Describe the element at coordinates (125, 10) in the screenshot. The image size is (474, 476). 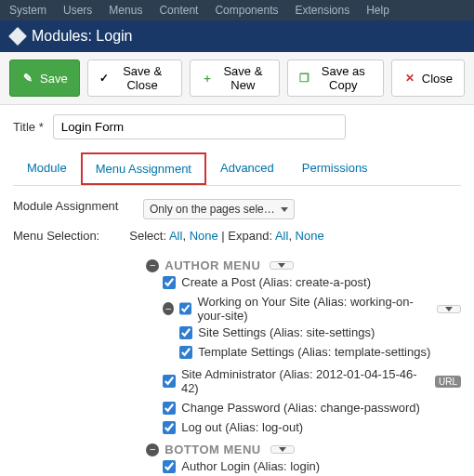
I see `topmenu-item: Menus` at that location.